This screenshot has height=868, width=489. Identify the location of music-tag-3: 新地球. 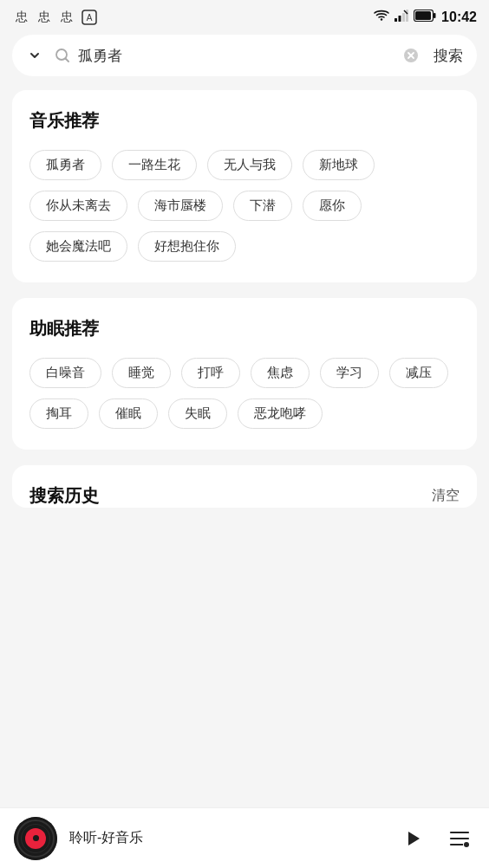
(338, 165).